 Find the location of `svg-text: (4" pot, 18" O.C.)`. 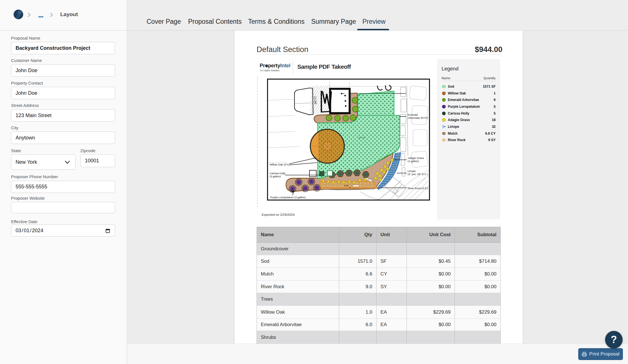

svg-text: (4" pot, 18" O.C.) is located at coordinates (418, 174).